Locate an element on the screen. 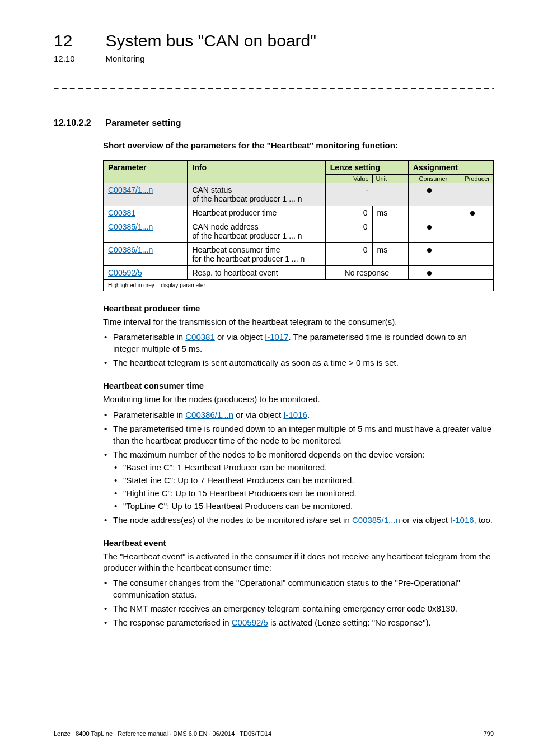 The image size is (534, 756). link-c00381: C00381 is located at coordinates (200, 337).